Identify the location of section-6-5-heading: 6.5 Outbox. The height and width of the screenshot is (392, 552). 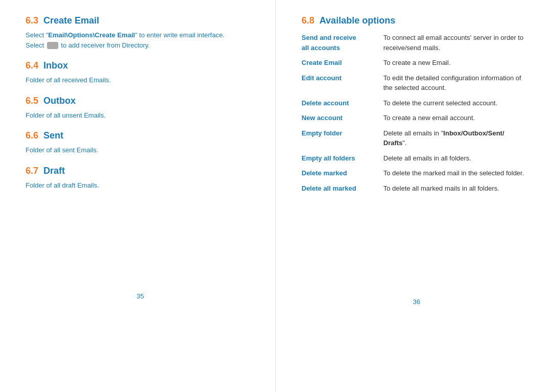
(140, 101).